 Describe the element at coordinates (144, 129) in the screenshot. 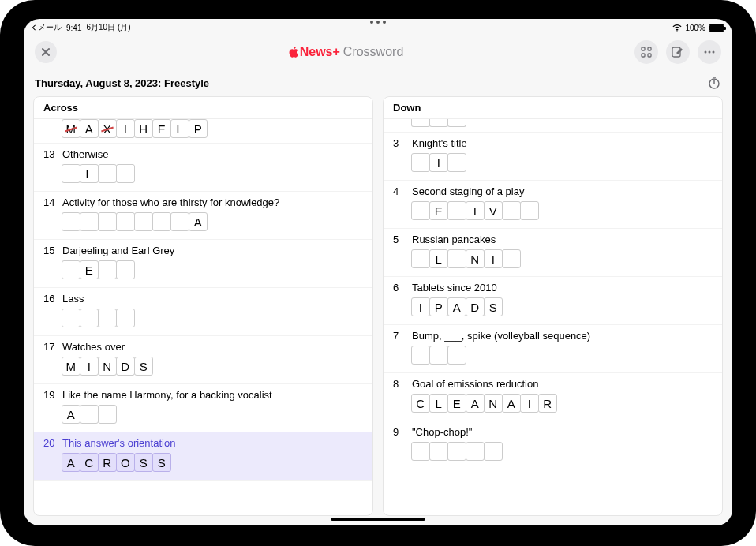

I see `letter-cell: H` at that location.